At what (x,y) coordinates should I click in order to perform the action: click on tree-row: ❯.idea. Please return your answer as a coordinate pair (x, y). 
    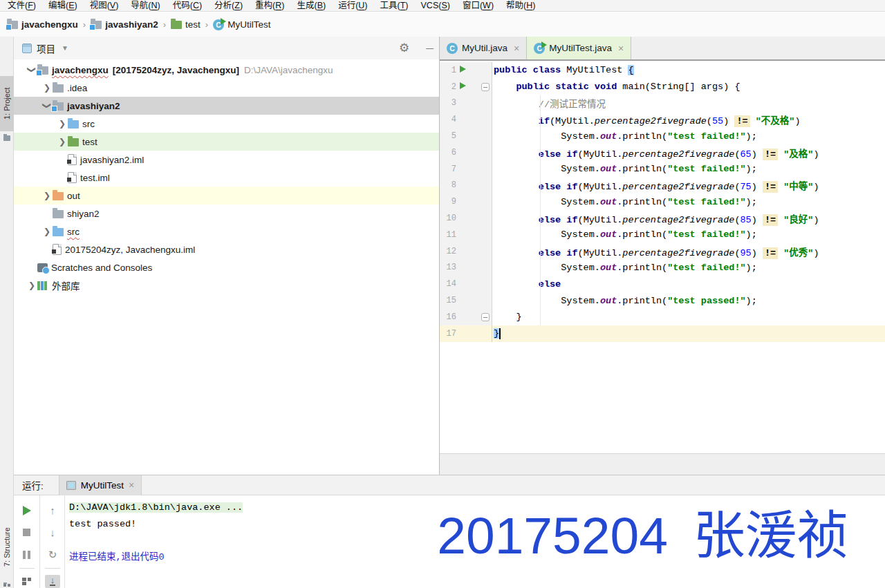
    Looking at the image, I should click on (227, 88).